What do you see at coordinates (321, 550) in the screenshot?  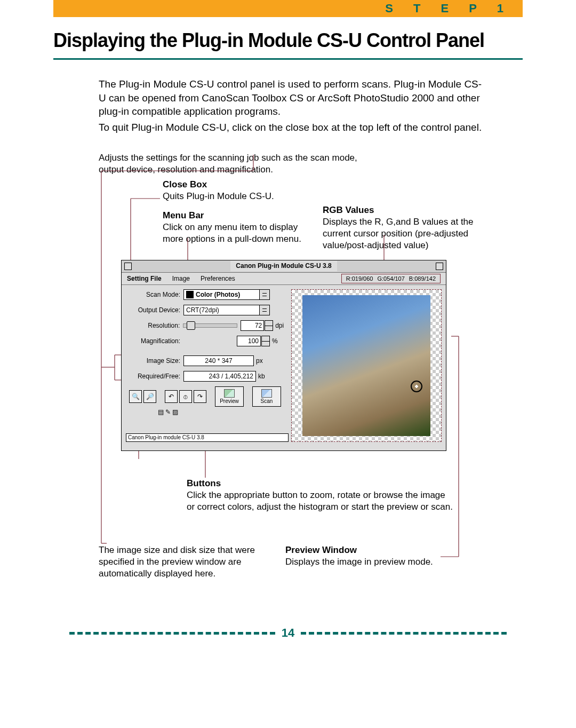 I see `callout-preview-heading: Preview Window` at bounding box center [321, 550].